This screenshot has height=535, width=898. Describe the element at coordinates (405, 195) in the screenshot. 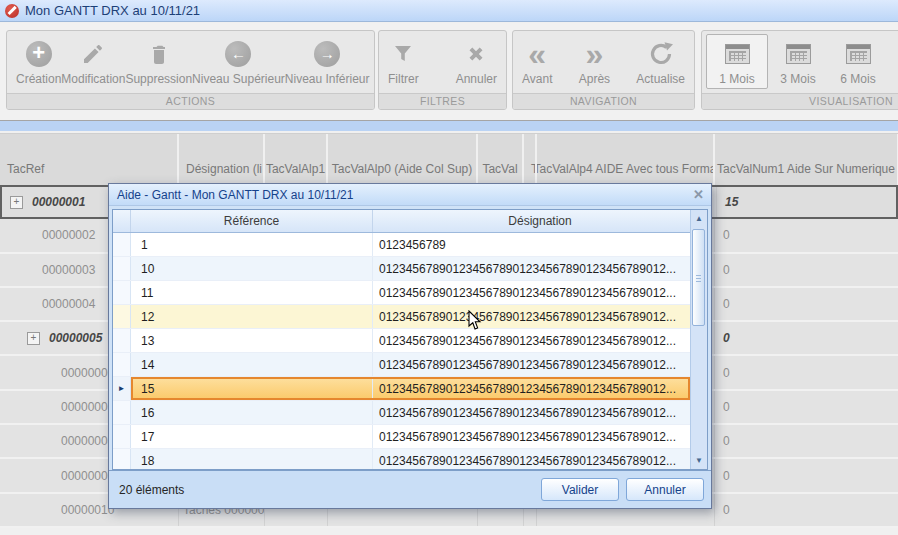

I see `dialog-title: Aide - Gantt - Mon GANTT DRX au 10/11/21` at that location.